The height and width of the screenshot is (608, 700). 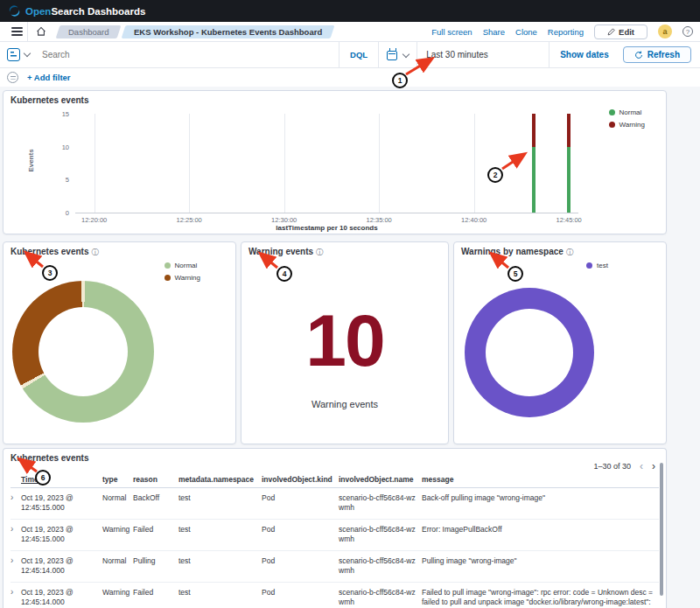 What do you see at coordinates (61, 504) in the screenshot?
I see `cell-time: Oct 19, 2023 @ 12:45:15.000` at bounding box center [61, 504].